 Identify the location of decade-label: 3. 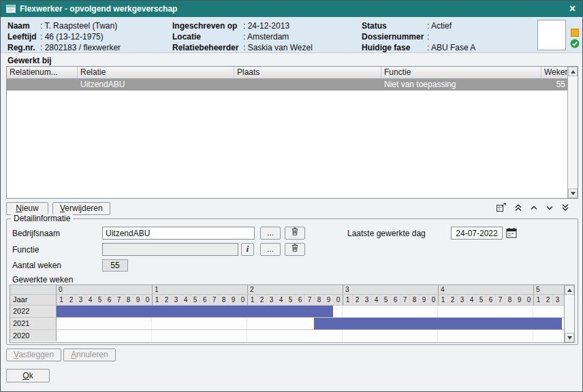
(390, 290).